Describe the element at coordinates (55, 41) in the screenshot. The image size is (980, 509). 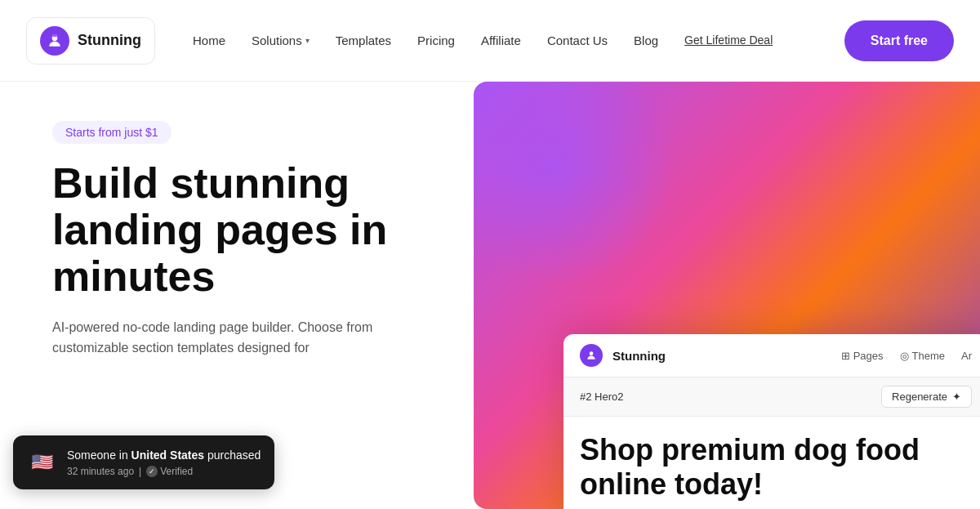
I see `logo-icon` at that location.